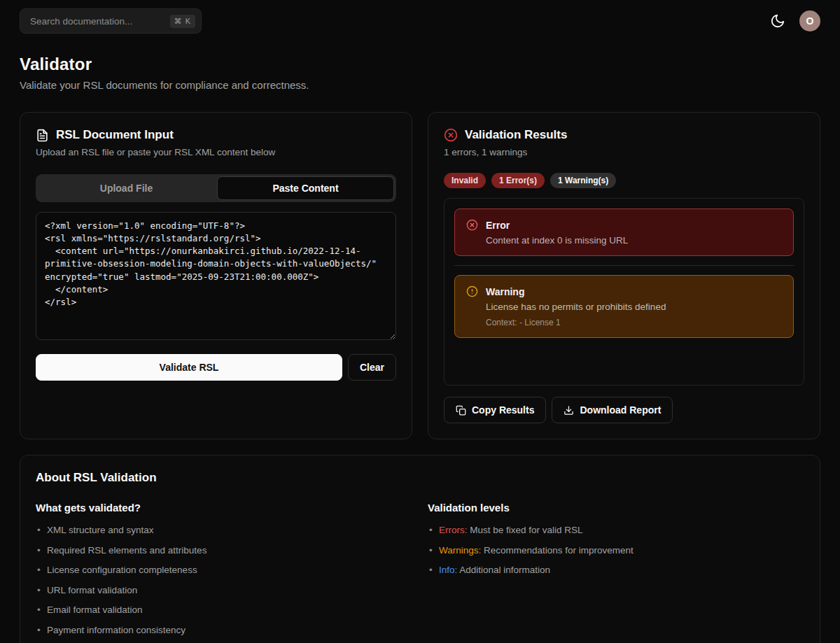  I want to click on validated-list: XML structure and syntax Required RSL el…, so click(224, 580).